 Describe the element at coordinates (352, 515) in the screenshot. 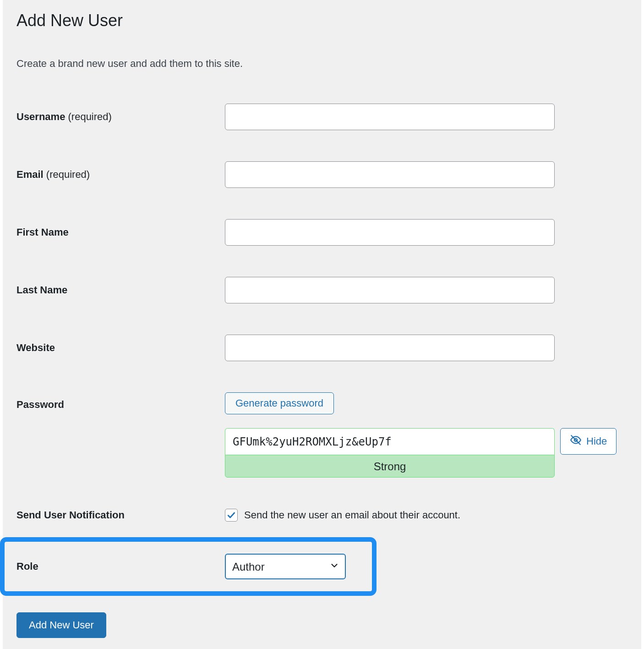

I see `notification-description: Send the new user an email about their a…` at that location.